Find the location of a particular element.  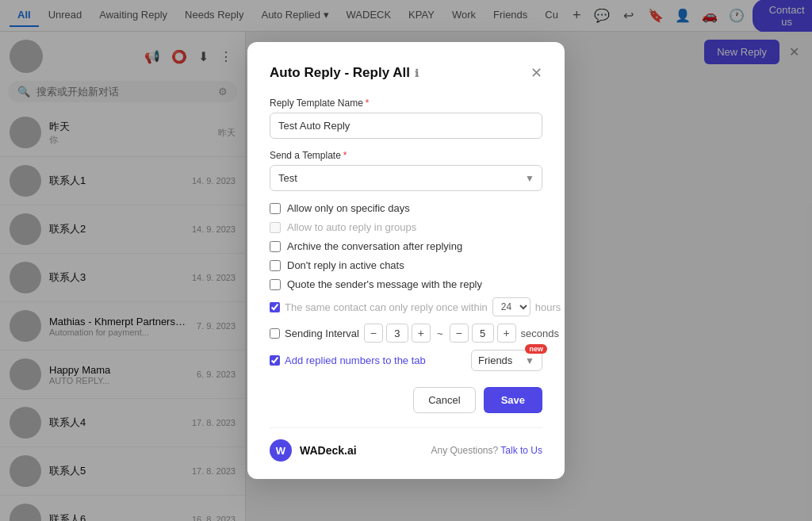

sending-interval-row: Sending Interval − + ~ − + seconds is located at coordinates (406, 333).